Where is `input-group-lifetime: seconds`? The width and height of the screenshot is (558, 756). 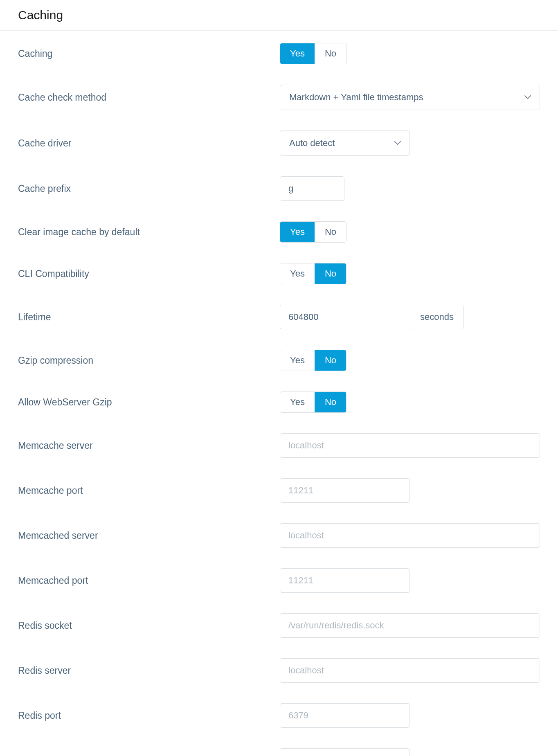 input-group-lifetime: seconds is located at coordinates (372, 317).